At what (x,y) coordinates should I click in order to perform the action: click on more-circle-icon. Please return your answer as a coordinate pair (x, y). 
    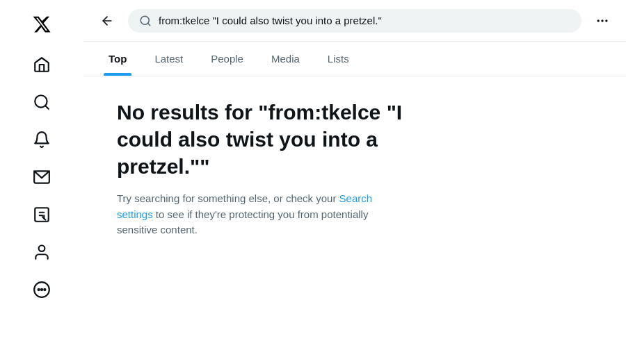
    Looking at the image, I should click on (42, 290).